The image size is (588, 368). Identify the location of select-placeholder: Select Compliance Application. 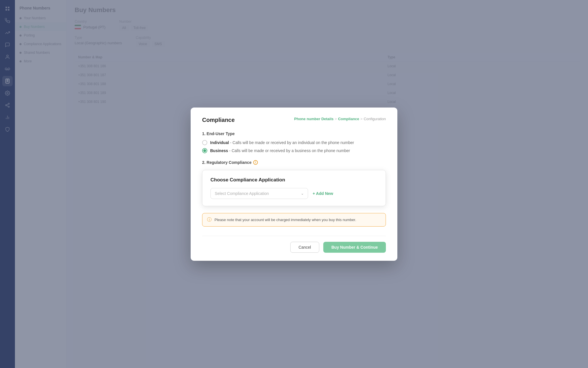
(242, 193).